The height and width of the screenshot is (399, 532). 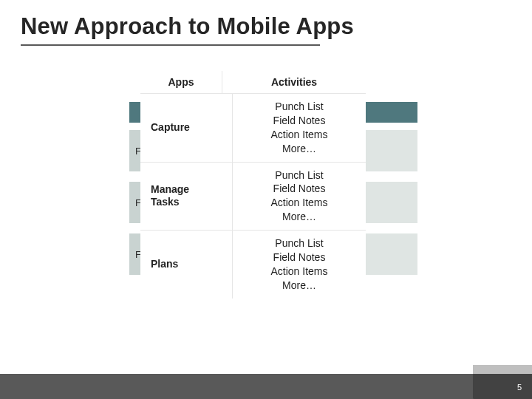 I want to click on table-header-row: Apps Activities, so click(x=253, y=83).